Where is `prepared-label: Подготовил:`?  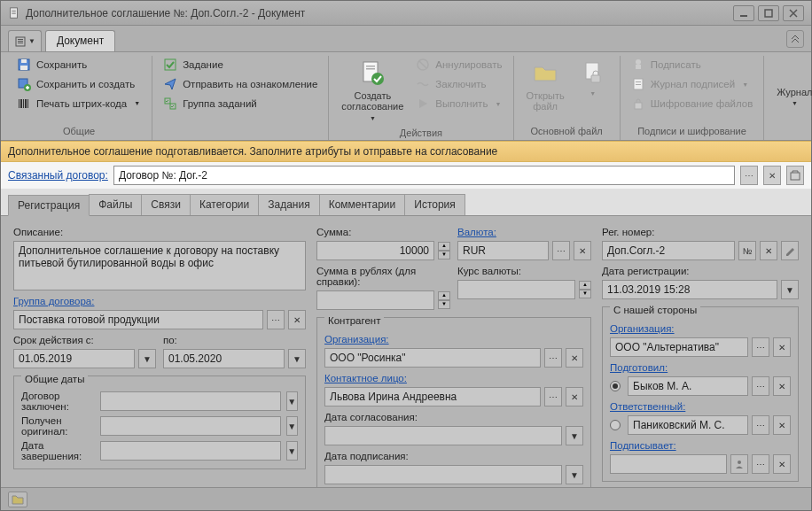 prepared-label: Подготовил: is located at coordinates (700, 367).